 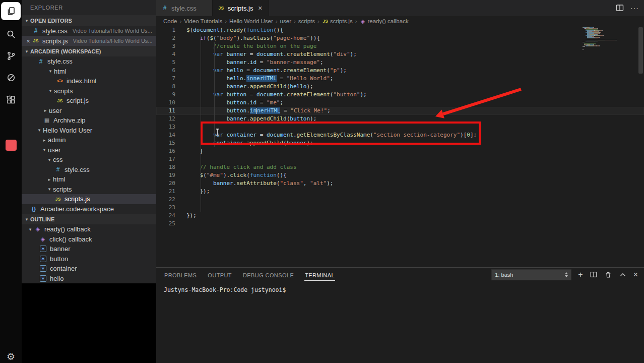 I want to click on open-editor-item: ×JSscripts.jsVideo Tutorials/Hello World…, so click(x=89, y=41).